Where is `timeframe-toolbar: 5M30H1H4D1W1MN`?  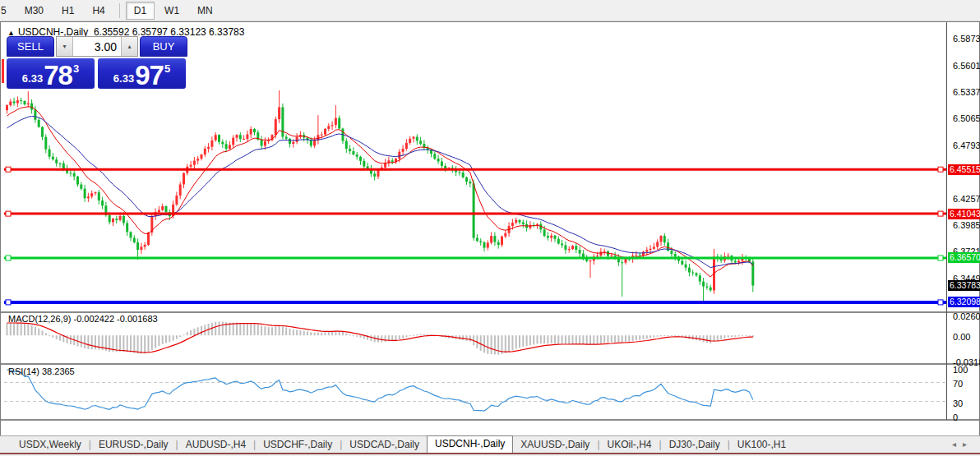 timeframe-toolbar: 5M30H1H4D1W1MN is located at coordinates (490, 11).